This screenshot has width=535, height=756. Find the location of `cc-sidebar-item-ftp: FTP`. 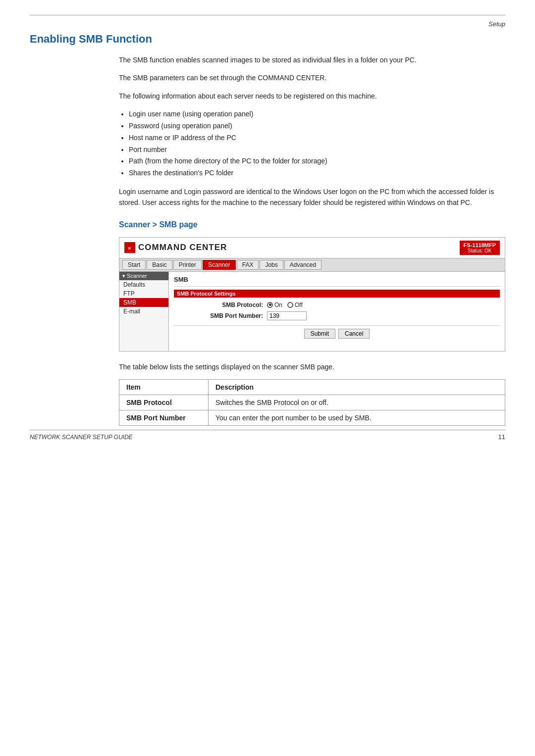

cc-sidebar-item-ftp: FTP is located at coordinates (144, 294).